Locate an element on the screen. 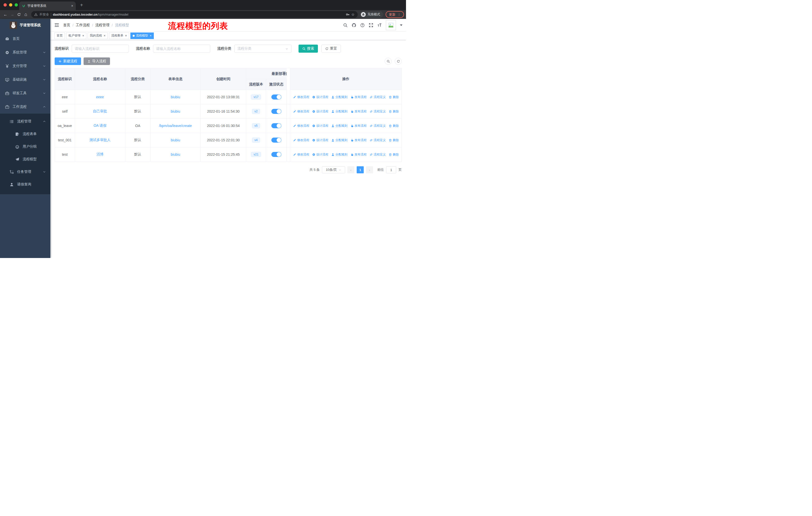 This screenshot has height=516, width=812. avatar-caret-down-icon is located at coordinates (401, 25).